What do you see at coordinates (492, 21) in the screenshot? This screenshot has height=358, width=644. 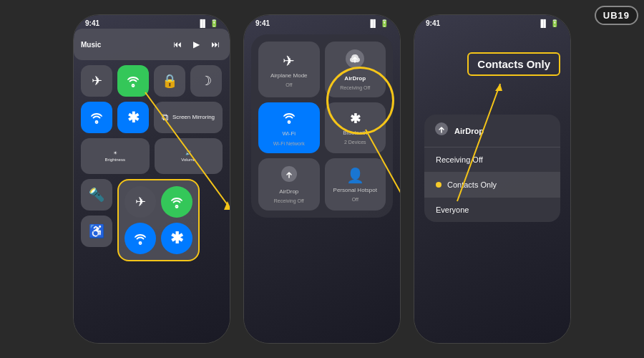 I see `status-bar-3: 9:41 ▐▌ 🔋` at bounding box center [492, 21].